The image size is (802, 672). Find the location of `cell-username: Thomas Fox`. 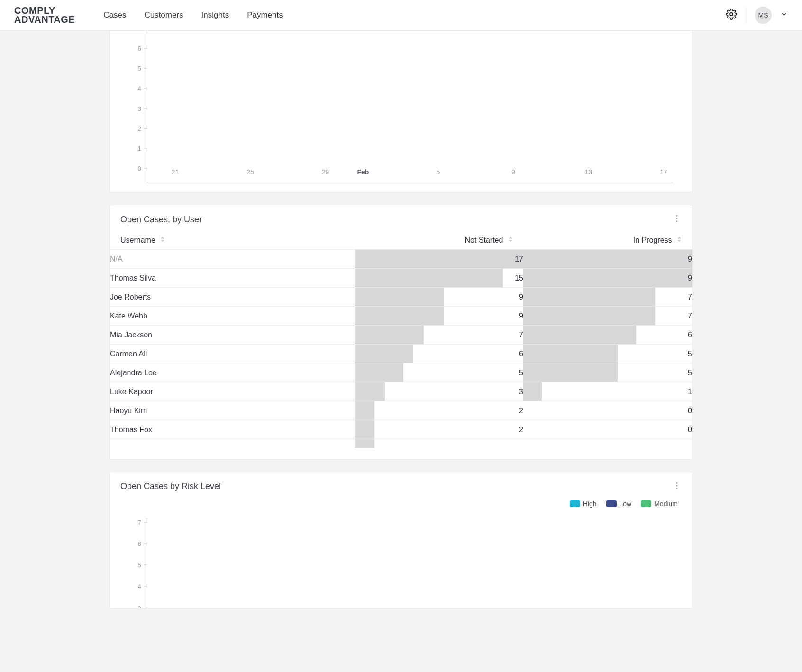

cell-username: Thomas Fox is located at coordinates (232, 430).